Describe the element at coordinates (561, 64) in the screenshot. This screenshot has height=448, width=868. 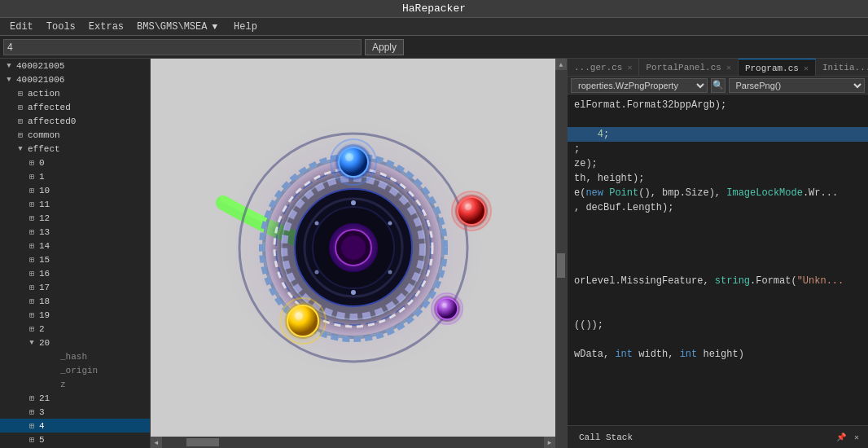
I see `scroll-up-btn: ▲` at that location.